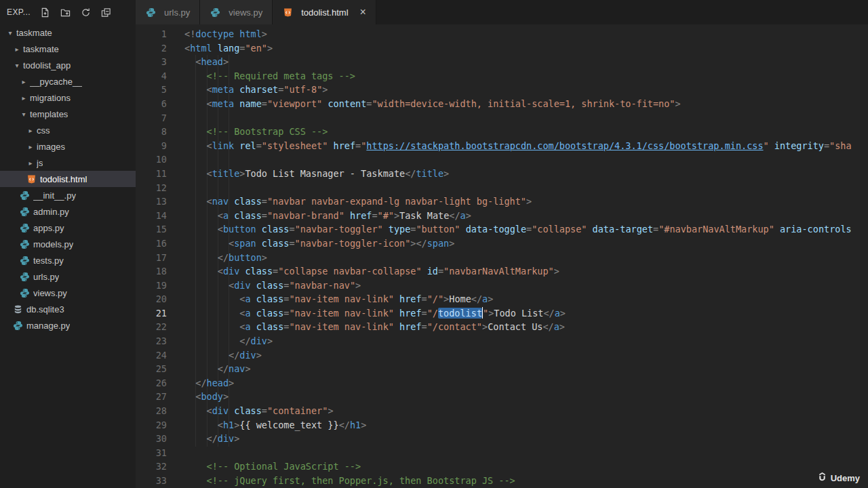 The image size is (868, 488). What do you see at coordinates (68, 130) in the screenshot?
I see `tree-folder-css: ▸css` at bounding box center [68, 130].